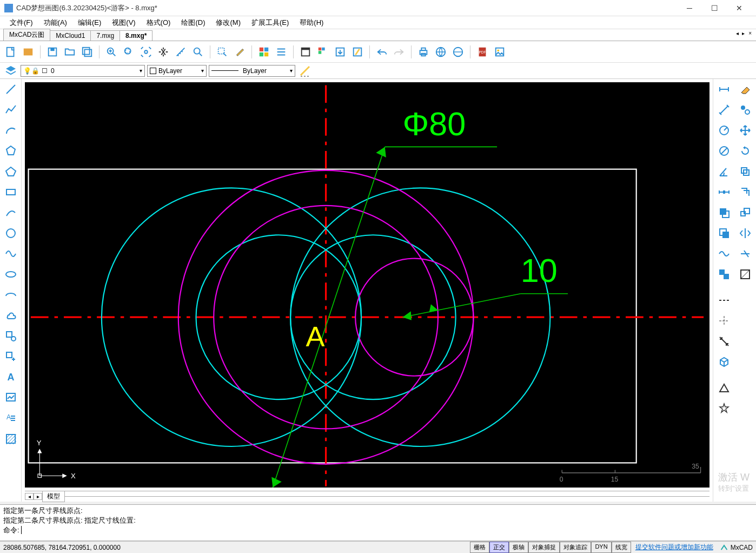  I want to click on block-create-icon, so click(11, 357).